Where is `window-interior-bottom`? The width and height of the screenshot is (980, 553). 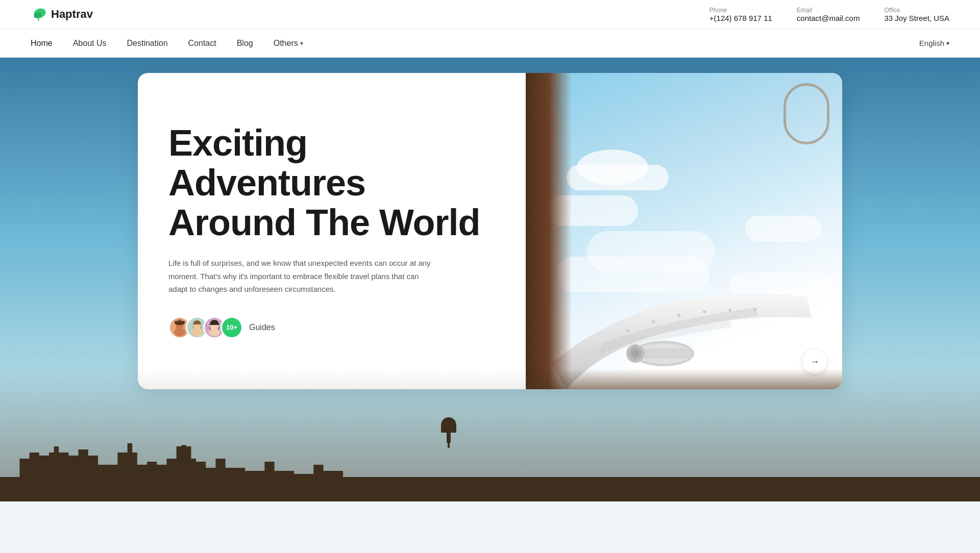 window-interior-bottom is located at coordinates (684, 379).